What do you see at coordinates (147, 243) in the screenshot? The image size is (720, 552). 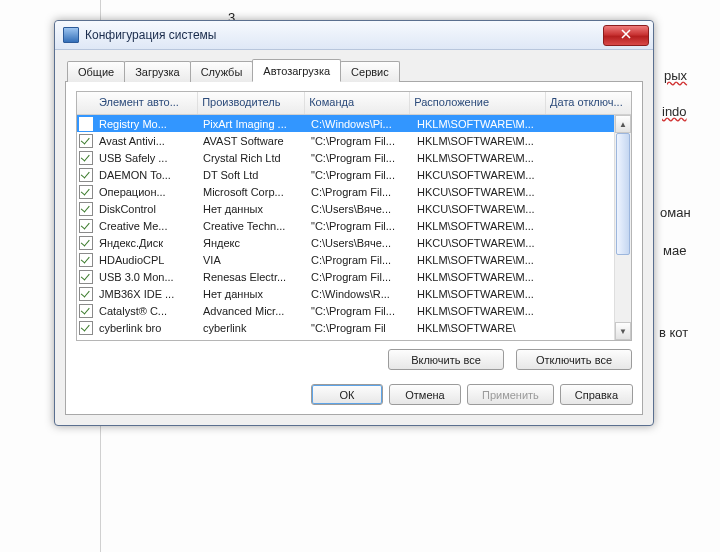 I see `cell-element: Яндекс.Диск` at bounding box center [147, 243].